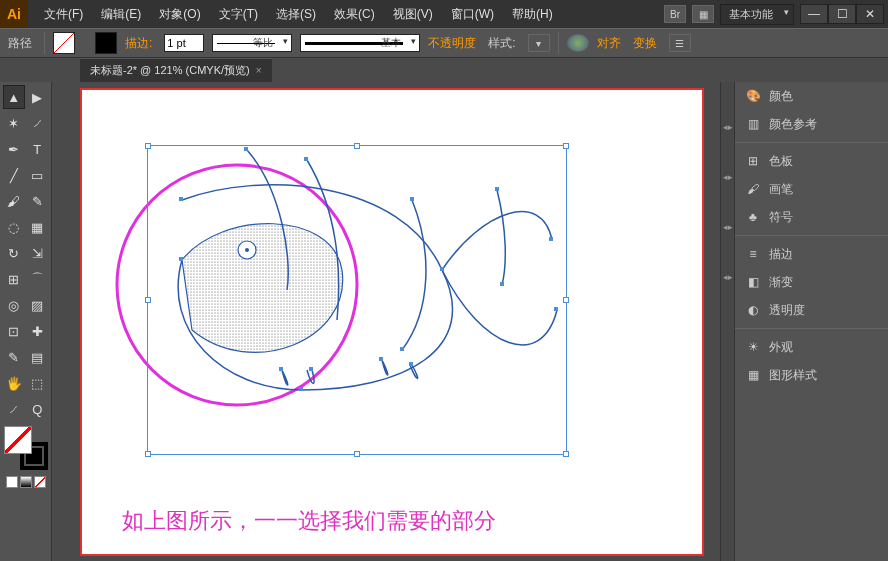  What do you see at coordinates (38, 383) in the screenshot?
I see `column-graph-tool: ⬚` at bounding box center [38, 383].